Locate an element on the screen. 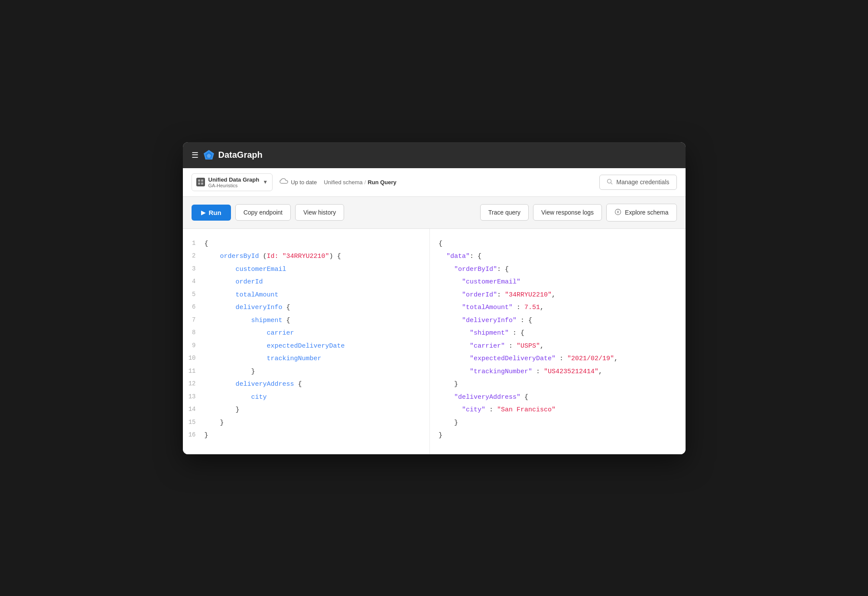 This screenshot has width=868, height=596. response-line: "carrier" : "USPS", is located at coordinates (562, 346).